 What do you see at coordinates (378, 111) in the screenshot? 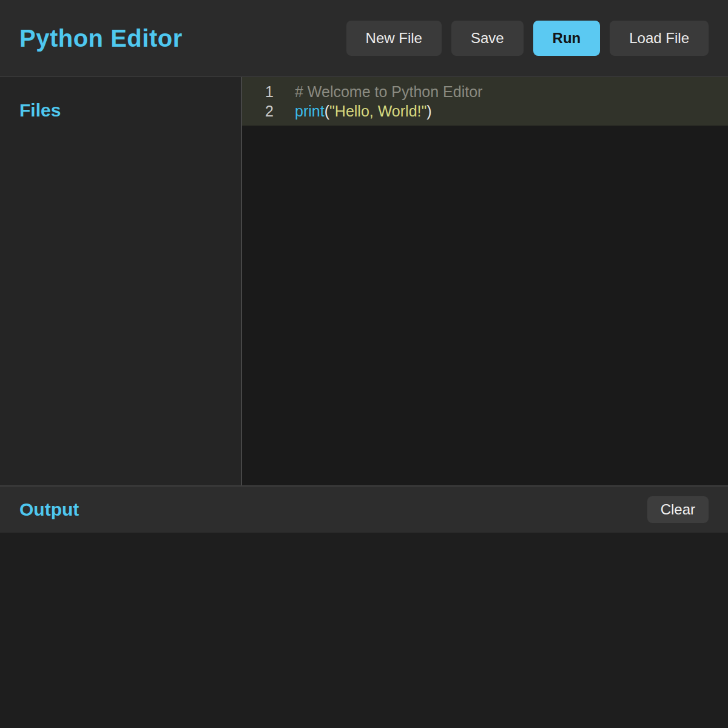
I see `string-token: "Hello, World!"` at bounding box center [378, 111].